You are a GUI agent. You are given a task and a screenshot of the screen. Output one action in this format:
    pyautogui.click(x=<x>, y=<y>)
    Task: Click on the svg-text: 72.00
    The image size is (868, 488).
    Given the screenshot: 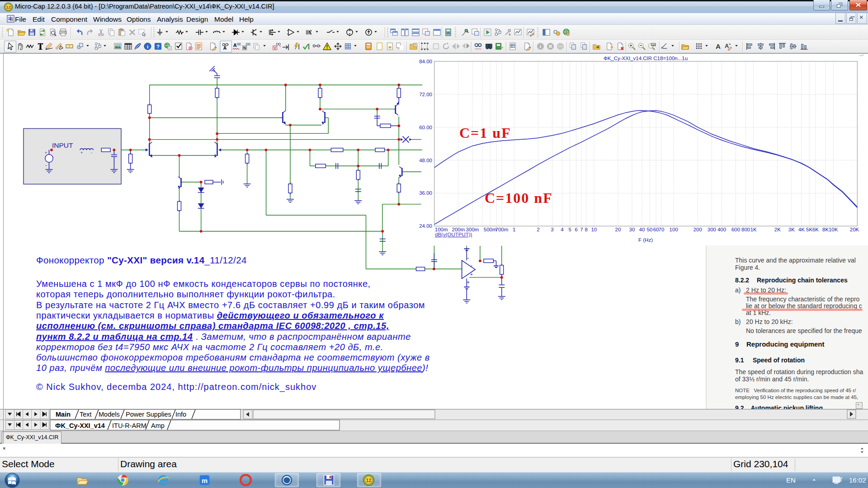 What is the action you would take?
    pyautogui.click(x=426, y=94)
    